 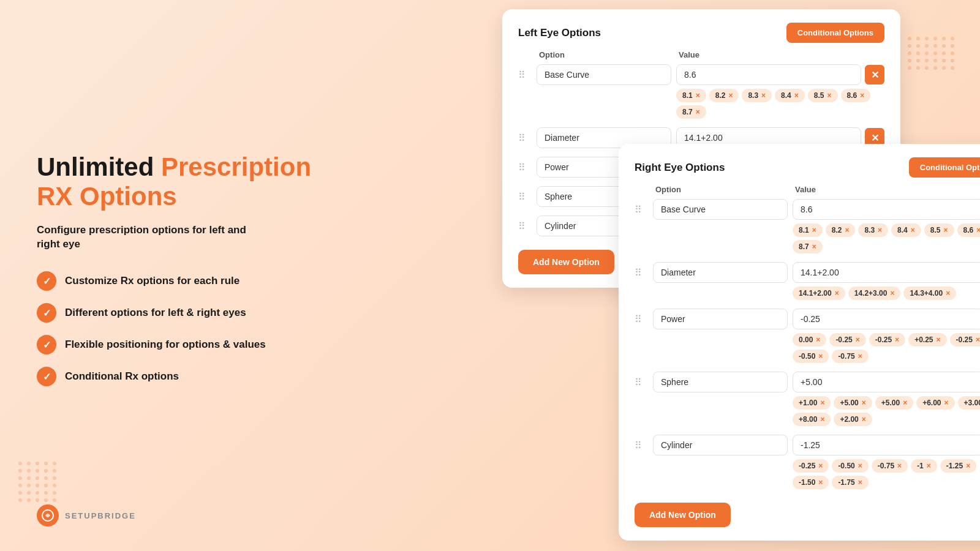 What do you see at coordinates (850, 356) in the screenshot?
I see `right-eye-tag-p7: -0.75 ×` at bounding box center [850, 356].